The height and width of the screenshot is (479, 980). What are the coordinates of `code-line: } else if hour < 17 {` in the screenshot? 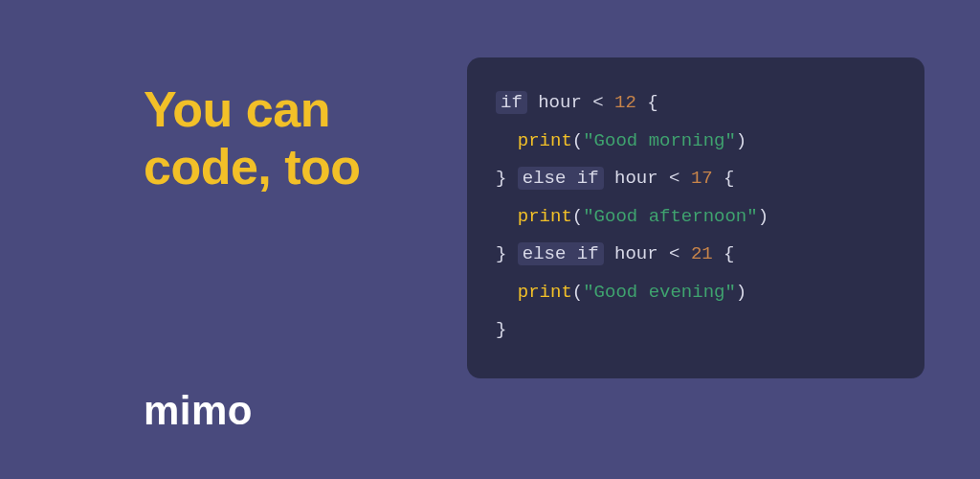 It's located at (696, 179).